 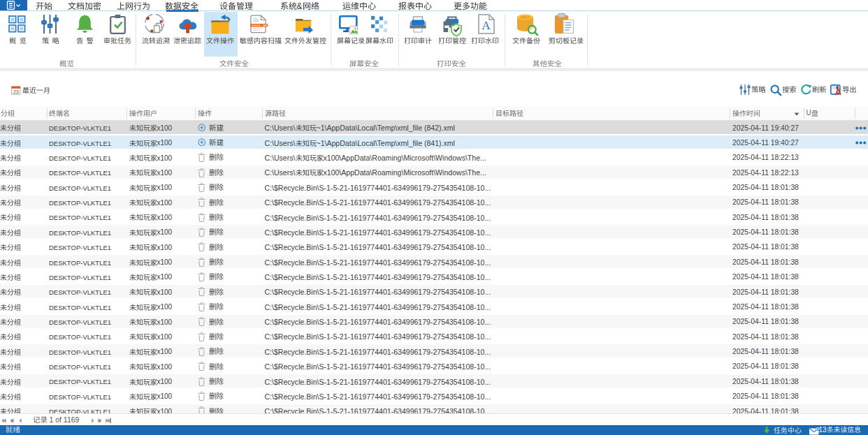 What do you see at coordinates (16, 91) in the screenshot?
I see `svg-text: 23` at bounding box center [16, 91].